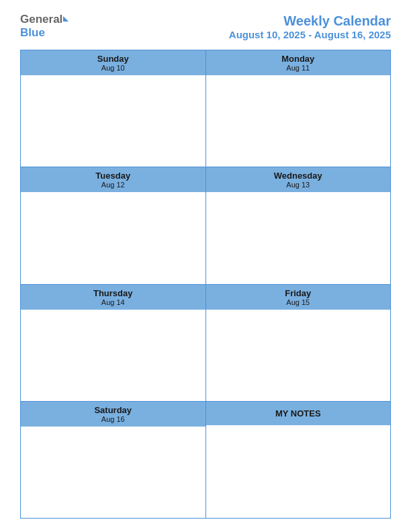 The image size is (411, 532). I want to click on cell-saturday: Saturday Aug 16, so click(113, 459).